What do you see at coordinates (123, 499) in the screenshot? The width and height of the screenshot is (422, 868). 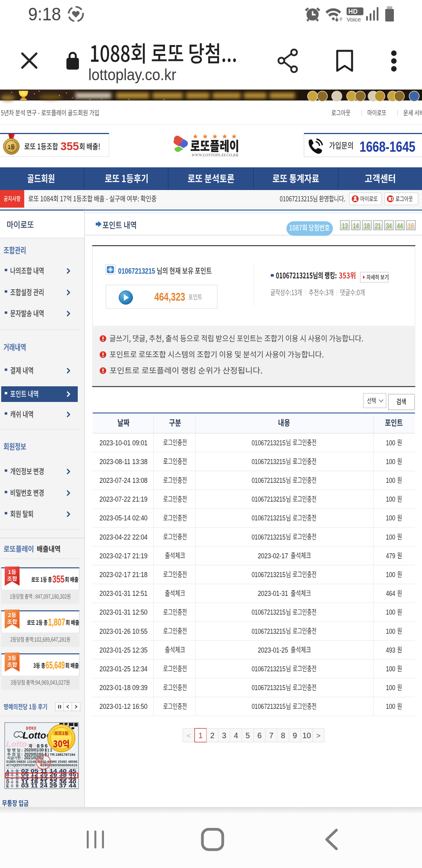 I see `svg-text: 2023-07-22 21:19` at bounding box center [123, 499].